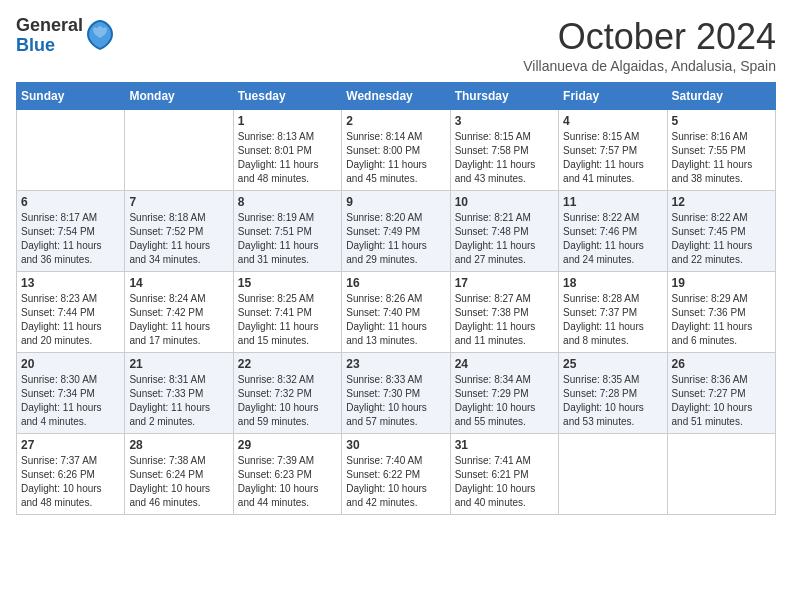 This screenshot has width=792, height=612. What do you see at coordinates (612, 239) in the screenshot?
I see `day-info: Sunrise: 8:22 AMSunset: 7:46 PMDaylight:…` at bounding box center [612, 239].